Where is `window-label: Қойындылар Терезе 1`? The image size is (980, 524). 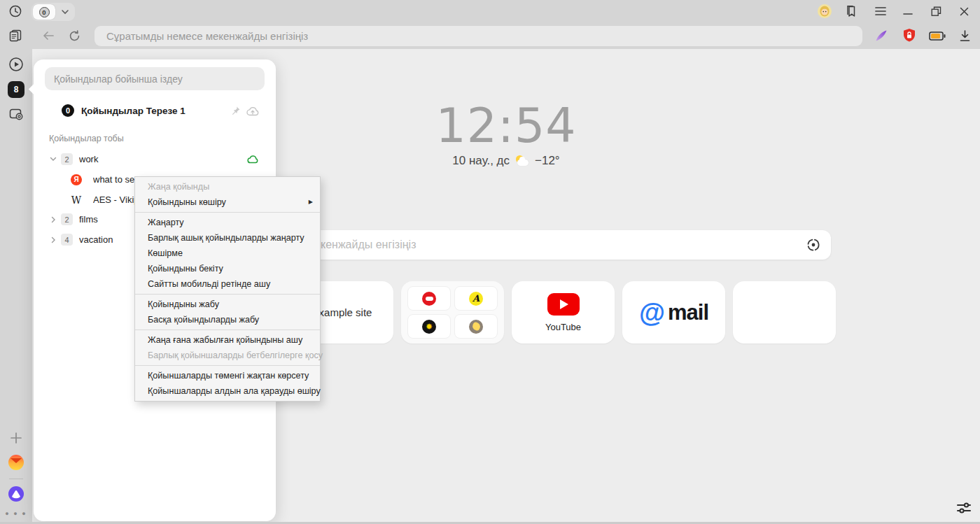
window-label: Қойындылар Терезе 1 is located at coordinates (153, 111).